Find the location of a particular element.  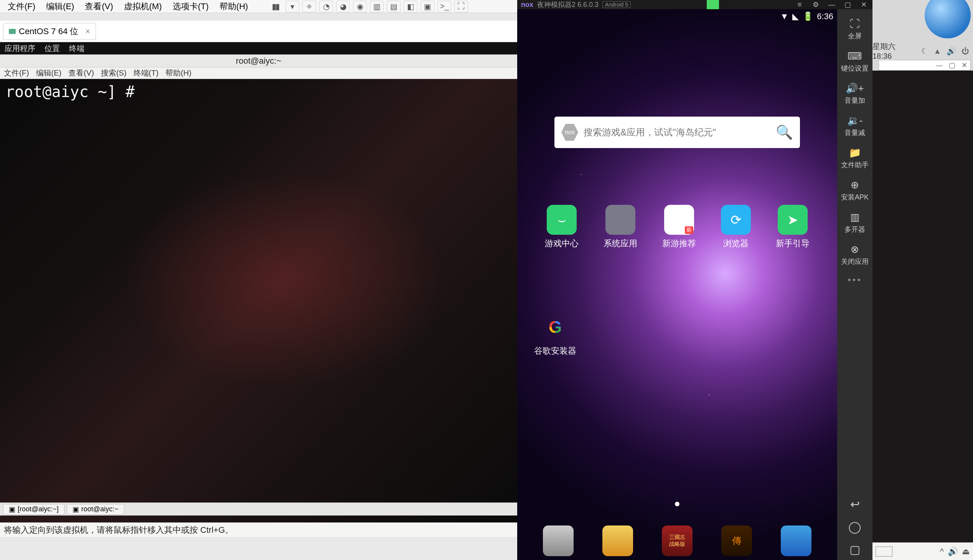

side-label: 全屏 is located at coordinates (855, 36).